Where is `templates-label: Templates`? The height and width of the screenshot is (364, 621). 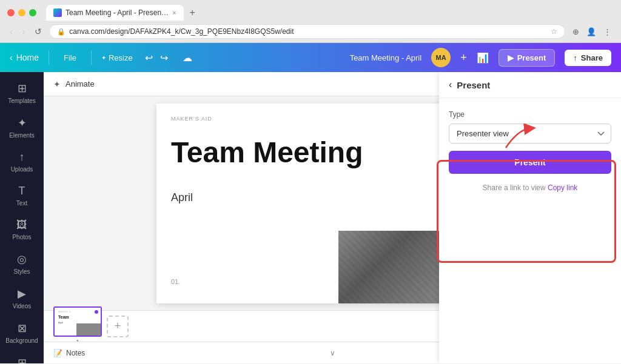 templates-label: Templates is located at coordinates (22, 101).